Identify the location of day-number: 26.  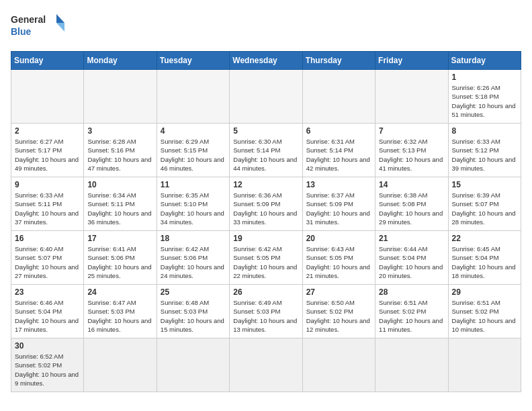
(266, 292).